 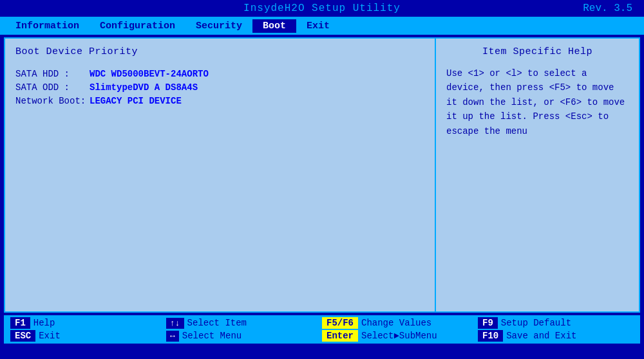 I want to click on f5f6-key: F5/F6, so click(x=340, y=323).